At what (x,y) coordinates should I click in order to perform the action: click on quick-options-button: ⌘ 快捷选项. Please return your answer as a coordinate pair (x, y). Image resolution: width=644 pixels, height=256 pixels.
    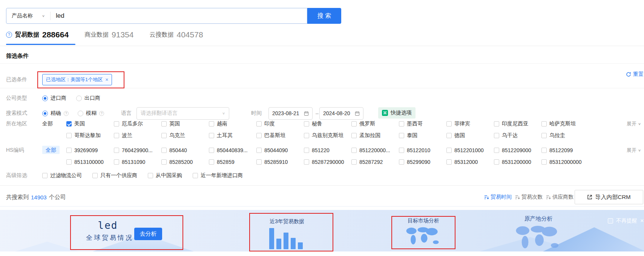
    Looking at the image, I should click on (397, 113).